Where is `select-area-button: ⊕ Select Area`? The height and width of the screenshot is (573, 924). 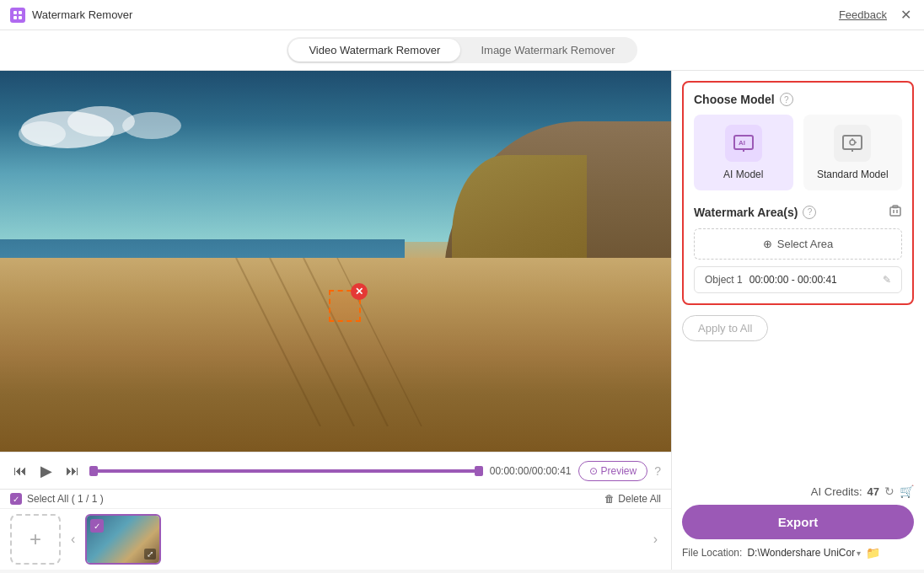
select-area-button: ⊕ Select Area is located at coordinates (798, 244).